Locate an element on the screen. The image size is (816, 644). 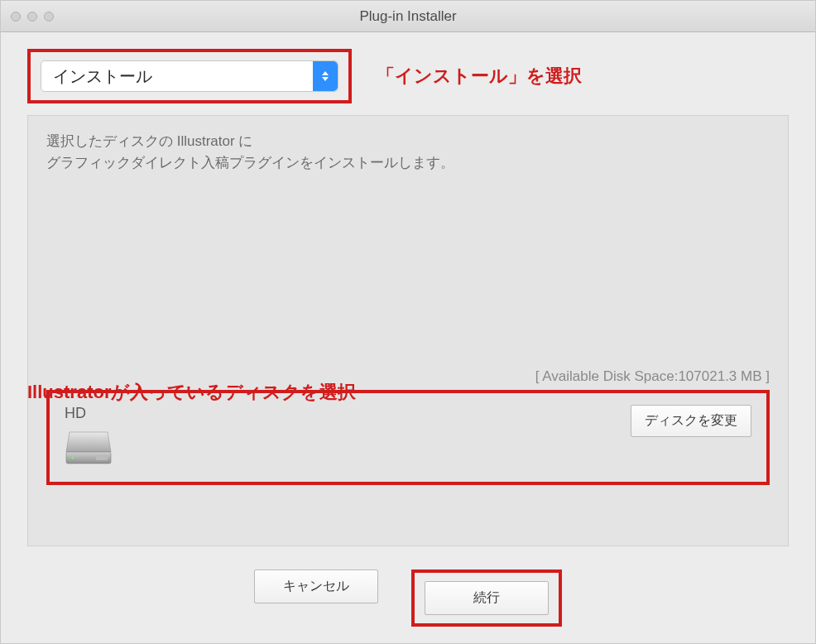
disk-info: HD is located at coordinates (89, 435).